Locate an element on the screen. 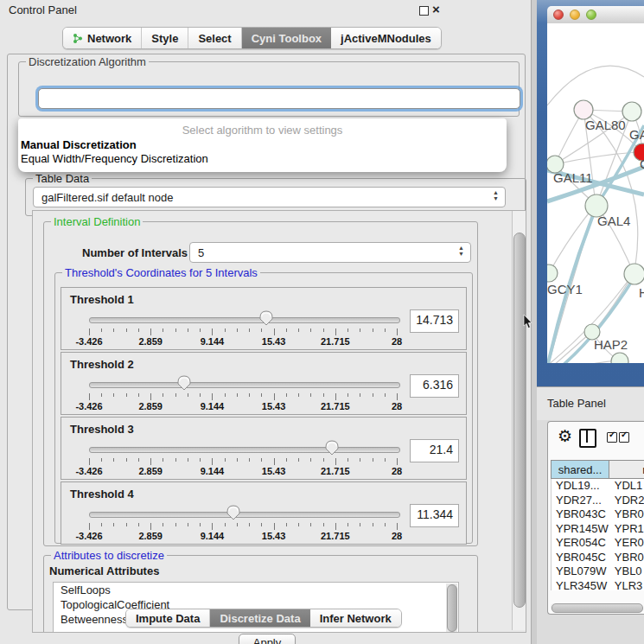 This screenshot has height=644, width=644. split-view-icon is located at coordinates (588, 438).